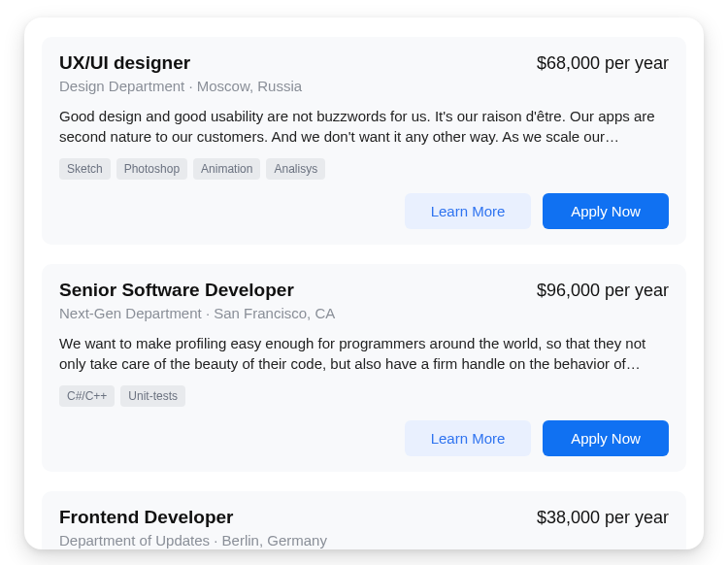 The height and width of the screenshot is (565, 728). I want to click on job-description: Good design and good usability are not b…, so click(364, 126).